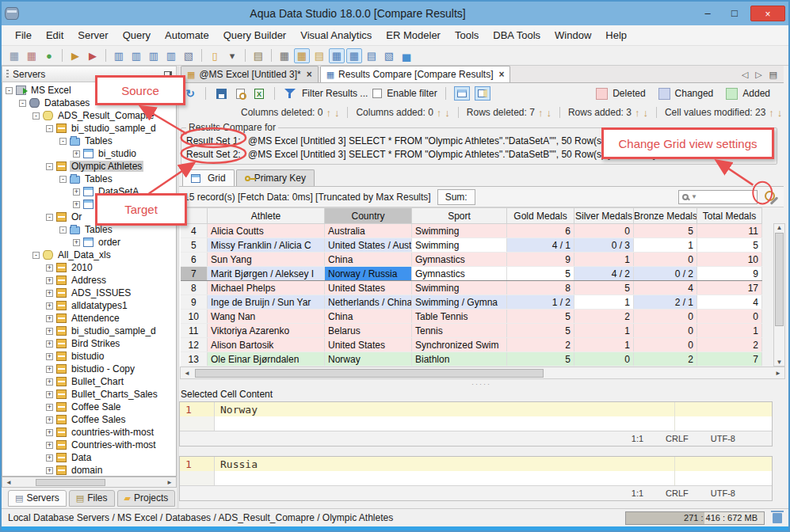 This screenshot has height=532, width=790. I want to click on tab-scroll-right-icon: ▷, so click(758, 74).